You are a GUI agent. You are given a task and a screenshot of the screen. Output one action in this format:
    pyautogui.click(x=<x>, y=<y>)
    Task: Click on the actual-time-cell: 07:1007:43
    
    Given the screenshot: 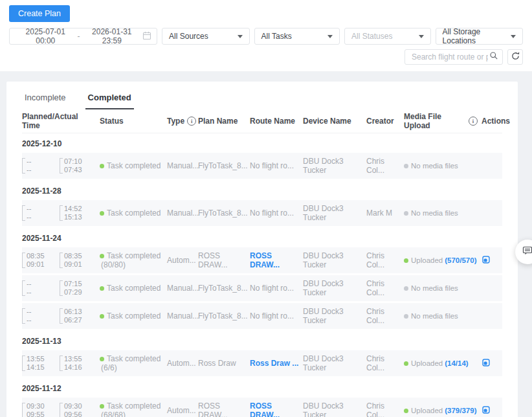 What is the action you would take?
    pyautogui.click(x=80, y=166)
    